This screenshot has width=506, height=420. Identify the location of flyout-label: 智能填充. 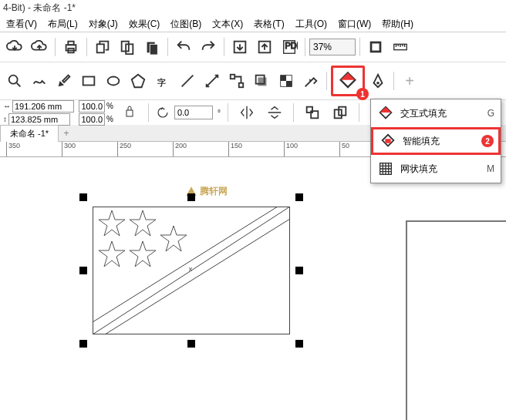
(447, 142).